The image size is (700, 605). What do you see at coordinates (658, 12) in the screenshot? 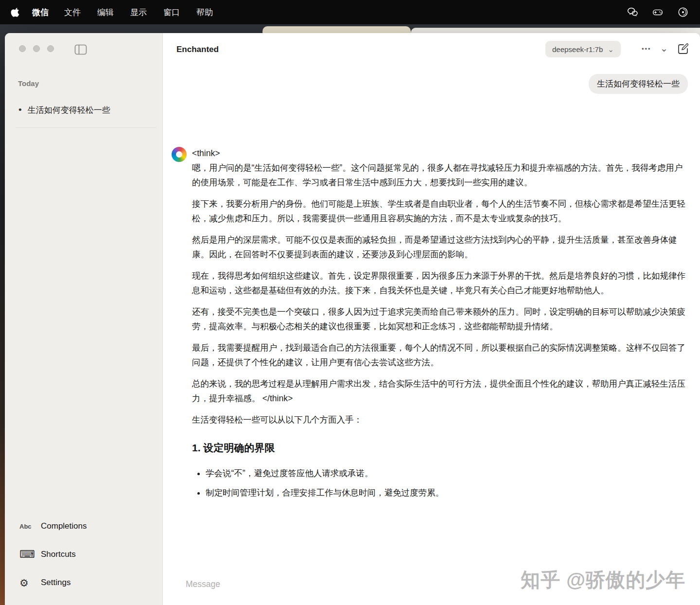
I see `menubar-status-area` at bounding box center [658, 12].